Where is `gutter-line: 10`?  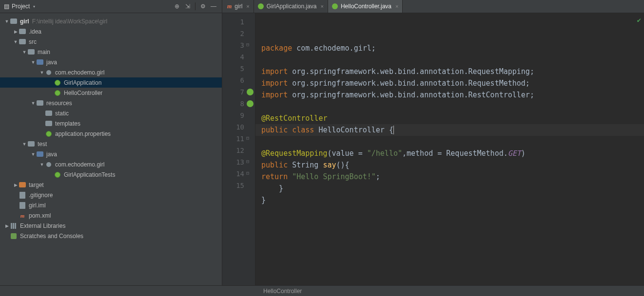 gutter-line: 10 is located at coordinates (239, 127).